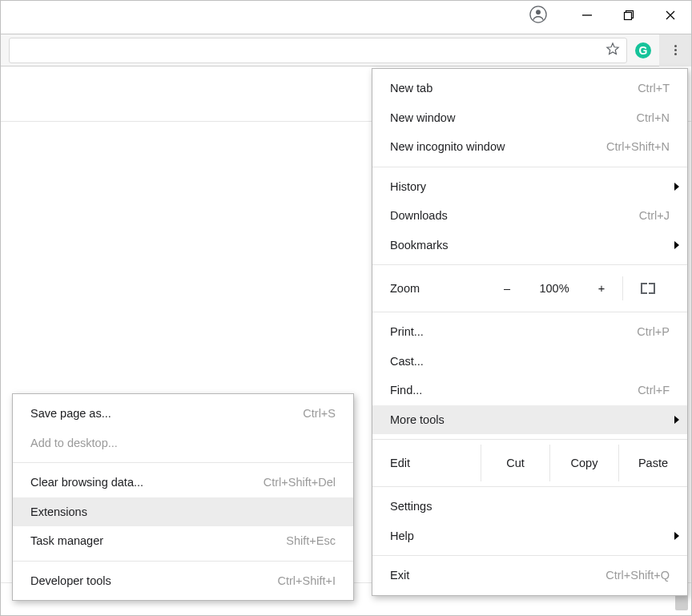  Describe the element at coordinates (530, 361) in the screenshot. I see `menu-item-label: Cast...` at that location.